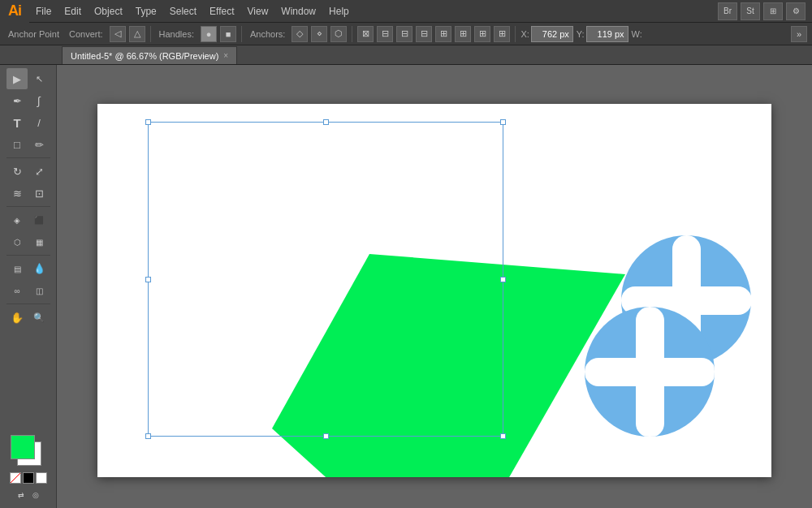 This screenshot has height=508, width=812. I want to click on color-mode-row: ⇄ ◎, so click(28, 495).